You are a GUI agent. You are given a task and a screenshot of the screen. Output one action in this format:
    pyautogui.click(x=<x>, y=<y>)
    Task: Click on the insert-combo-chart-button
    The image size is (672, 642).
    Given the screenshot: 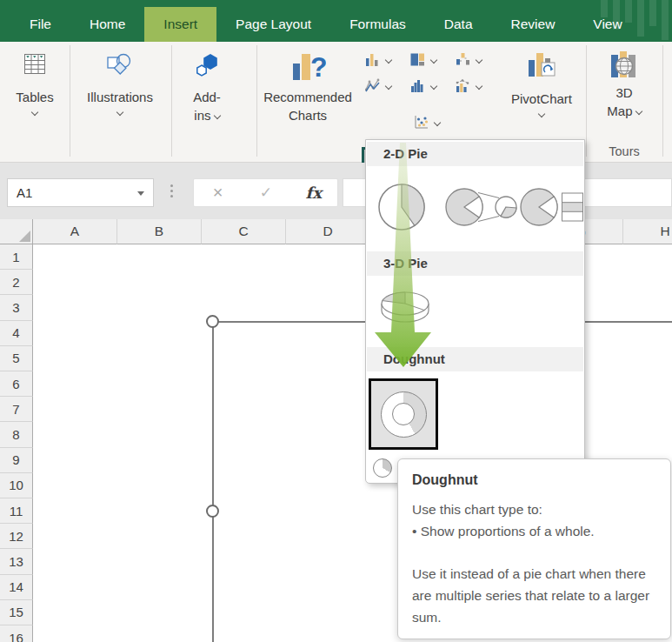 What is the action you would take?
    pyautogui.click(x=469, y=85)
    